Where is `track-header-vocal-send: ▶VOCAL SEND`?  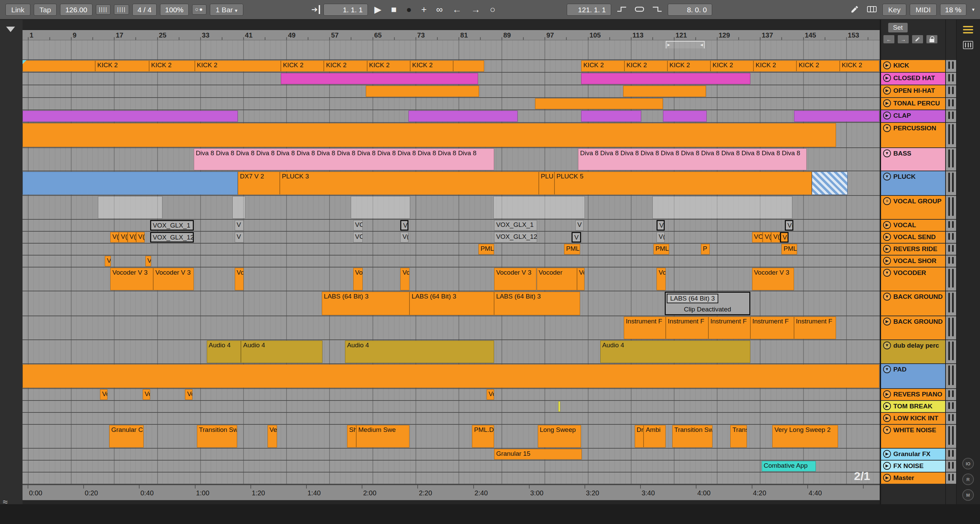
track-header-vocal-send: ▶VOCAL SEND is located at coordinates (913, 238).